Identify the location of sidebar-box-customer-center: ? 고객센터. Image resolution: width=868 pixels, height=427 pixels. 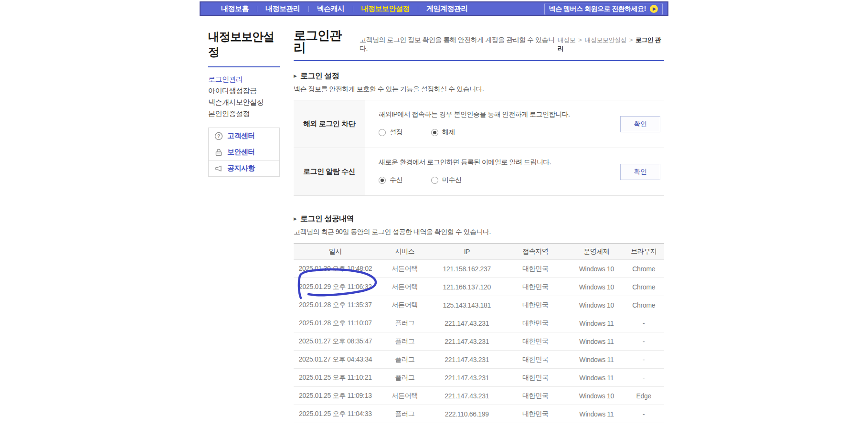
(244, 136).